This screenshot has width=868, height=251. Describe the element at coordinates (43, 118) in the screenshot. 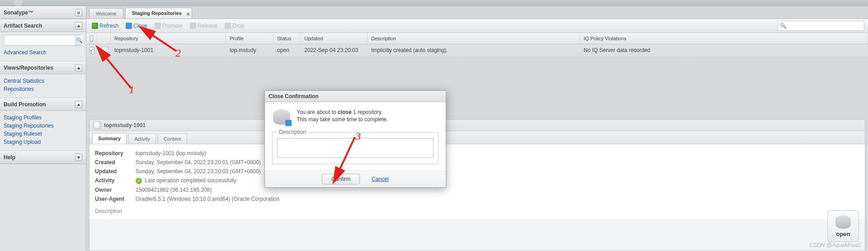

I see `link-staging-profiles: Staging Profiles` at that location.